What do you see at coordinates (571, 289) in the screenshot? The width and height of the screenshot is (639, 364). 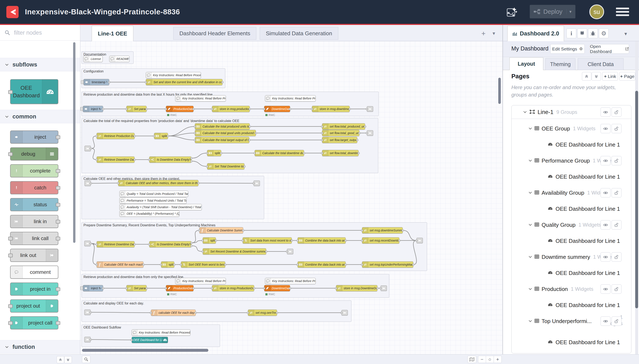 I see `tree-group-row: Production 1 Widgets` at bounding box center [571, 289].